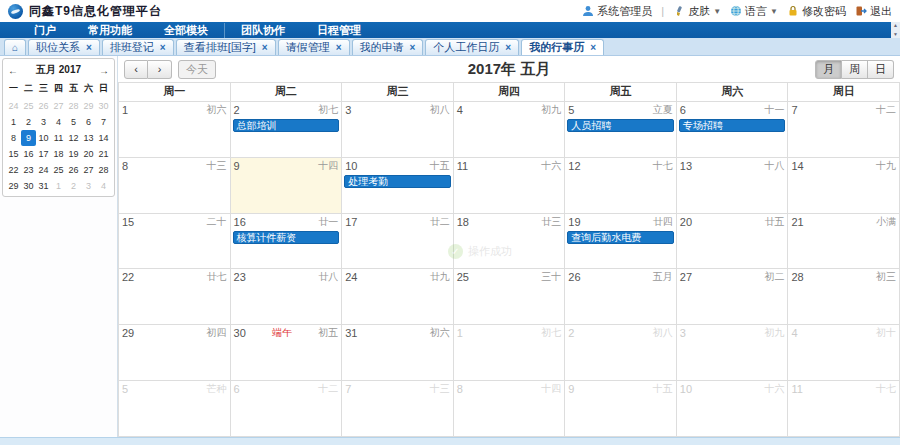 This screenshot has width=900, height=445. What do you see at coordinates (28, 170) in the screenshot?
I see `mini-day-23: 23` at bounding box center [28, 170].